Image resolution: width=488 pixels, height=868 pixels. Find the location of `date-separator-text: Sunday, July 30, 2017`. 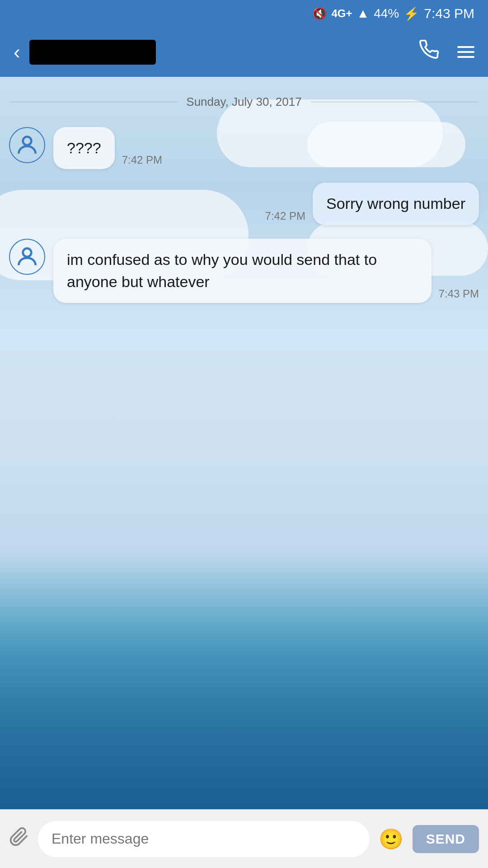

date-separator-text: Sunday, July 30, 2017 is located at coordinates (244, 102).